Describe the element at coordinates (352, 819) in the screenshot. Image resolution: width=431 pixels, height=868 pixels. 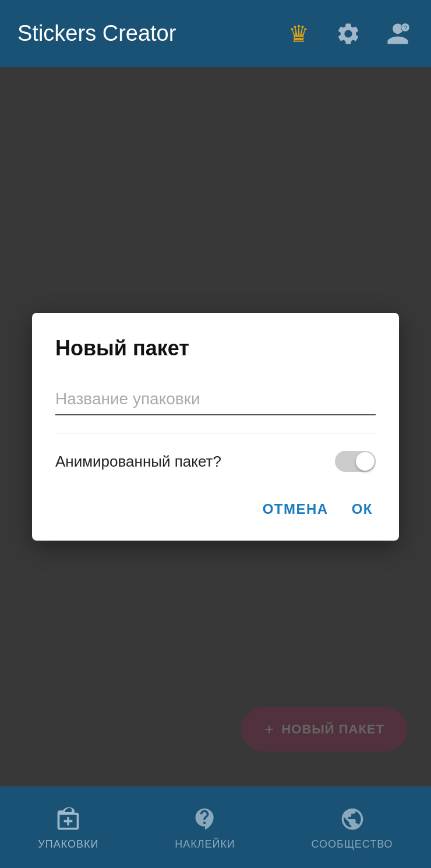
I see `community-icon` at that location.